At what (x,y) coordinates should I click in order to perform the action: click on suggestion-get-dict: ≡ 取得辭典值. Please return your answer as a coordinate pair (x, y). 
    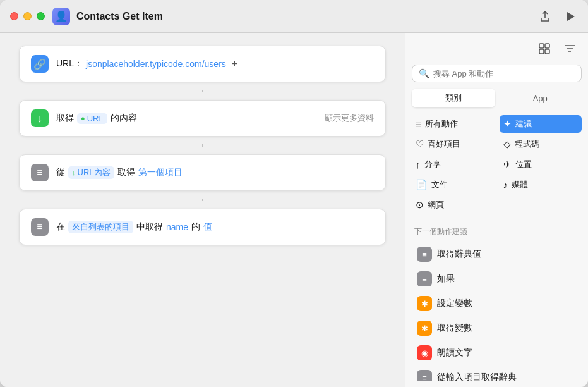
    Looking at the image, I should click on (496, 254).